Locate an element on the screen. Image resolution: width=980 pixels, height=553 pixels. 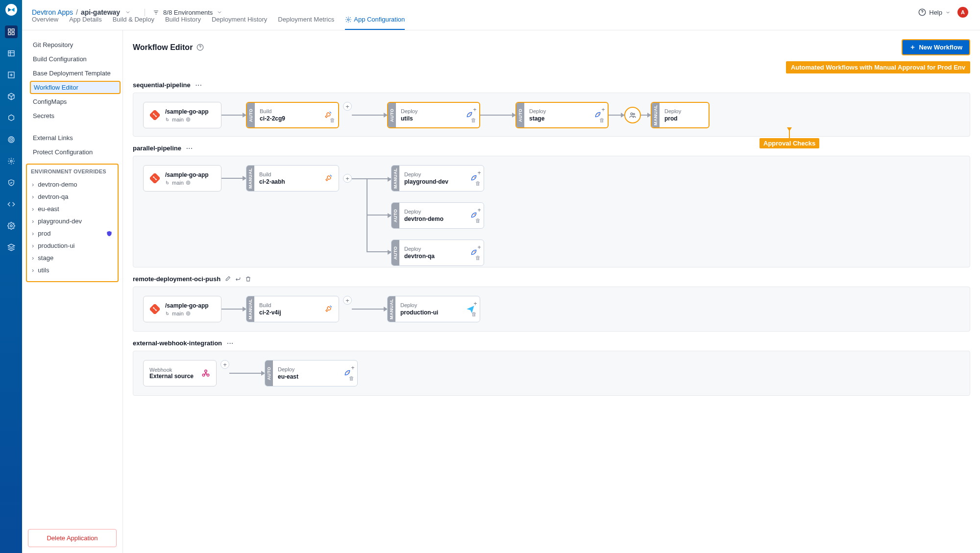
deploy-card-utils: AUTO Deployutils +🗑 is located at coordinates (434, 115).